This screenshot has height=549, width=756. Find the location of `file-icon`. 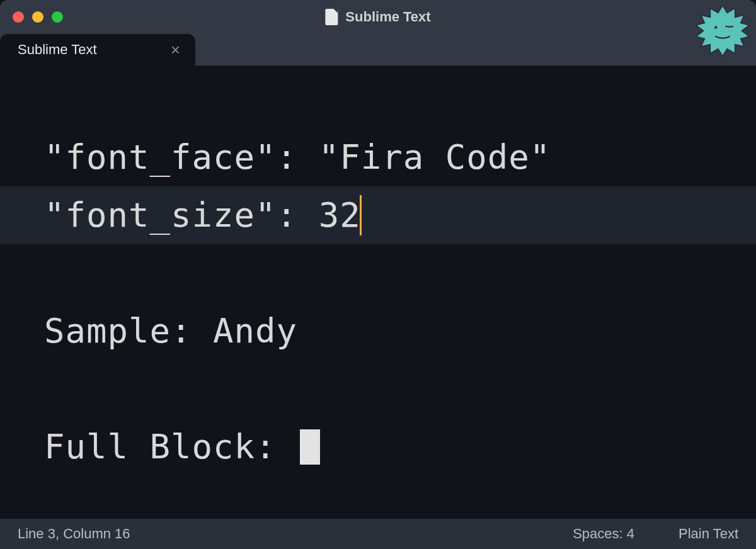

file-icon is located at coordinates (331, 17).